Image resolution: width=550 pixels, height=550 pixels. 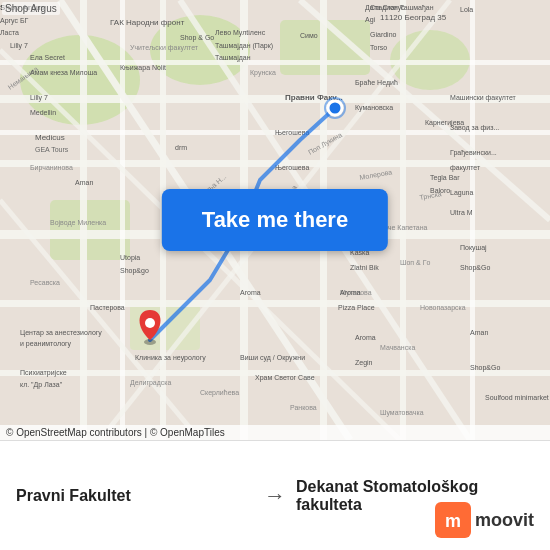 What do you see at coordinates (504, 520) in the screenshot?
I see `moovit-text: moovit` at bounding box center [504, 520].